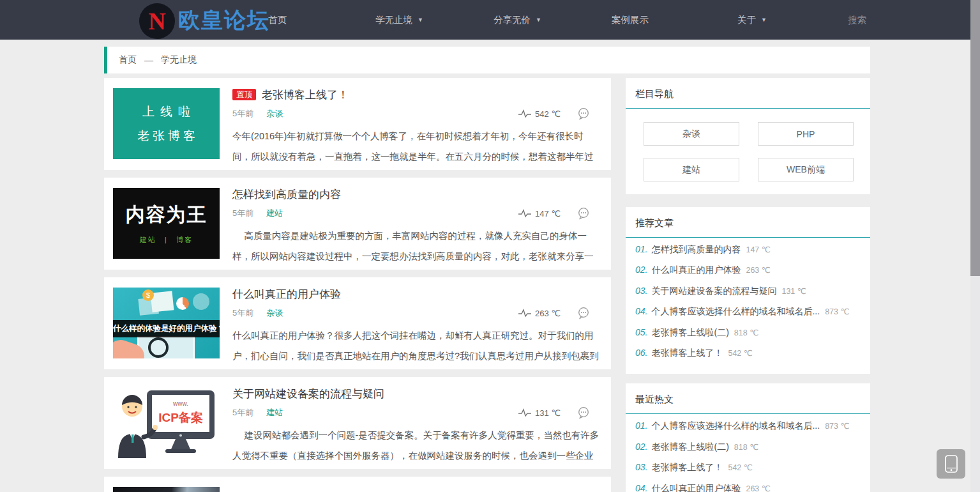 The height and width of the screenshot is (492, 980). Describe the element at coordinates (305, 95) in the screenshot. I see `article-title: 老张博客上线了！` at that location.